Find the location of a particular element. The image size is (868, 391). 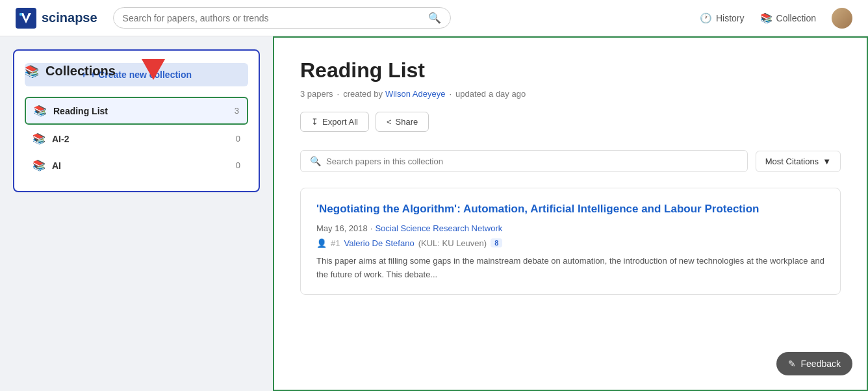

author-name: Wilson Adeyeye is located at coordinates (416, 94).